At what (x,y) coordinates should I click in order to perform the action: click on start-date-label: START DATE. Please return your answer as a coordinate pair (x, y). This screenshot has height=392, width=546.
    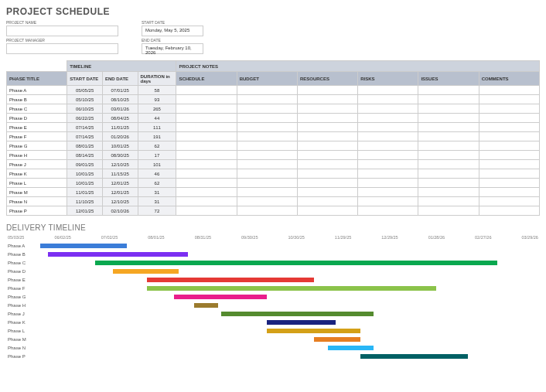
    Looking at the image, I should click on (172, 22).